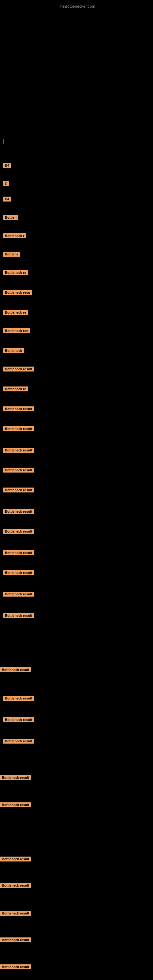  I want to click on label-text-19: Bottleneck result, so click(18, 511).